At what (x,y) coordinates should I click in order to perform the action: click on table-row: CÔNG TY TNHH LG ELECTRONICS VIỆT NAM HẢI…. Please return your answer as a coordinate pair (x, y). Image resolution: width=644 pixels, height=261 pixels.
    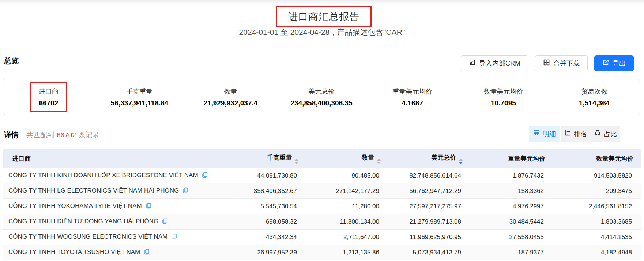
    Looking at the image, I should click on (322, 191).